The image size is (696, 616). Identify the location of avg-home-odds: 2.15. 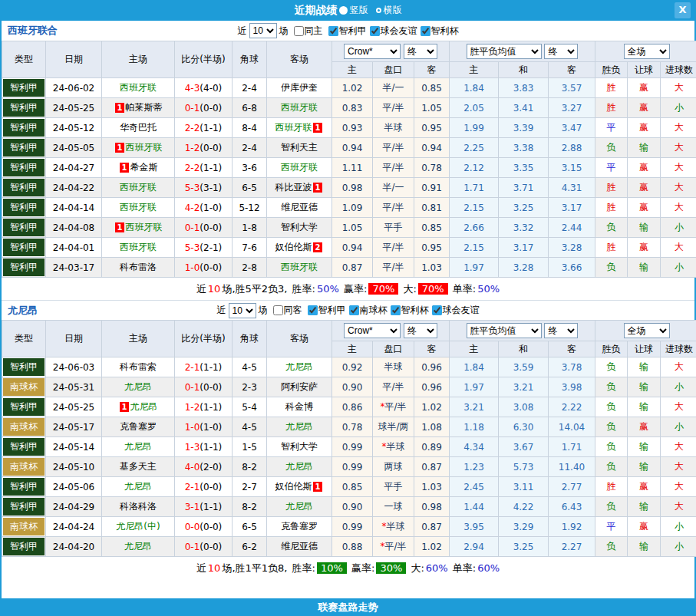
(474, 208).